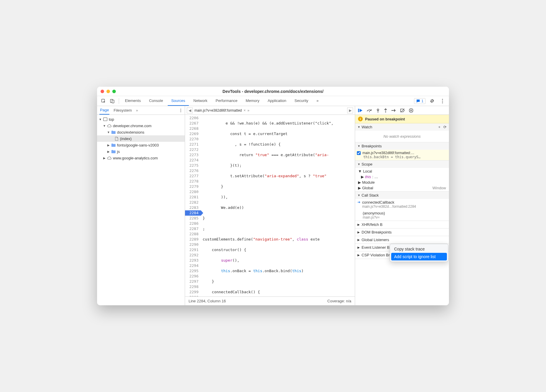  I want to click on stack-frame-current: ➔ connectedCallbackmain.js?v=e382d…forma…, so click(402, 204).